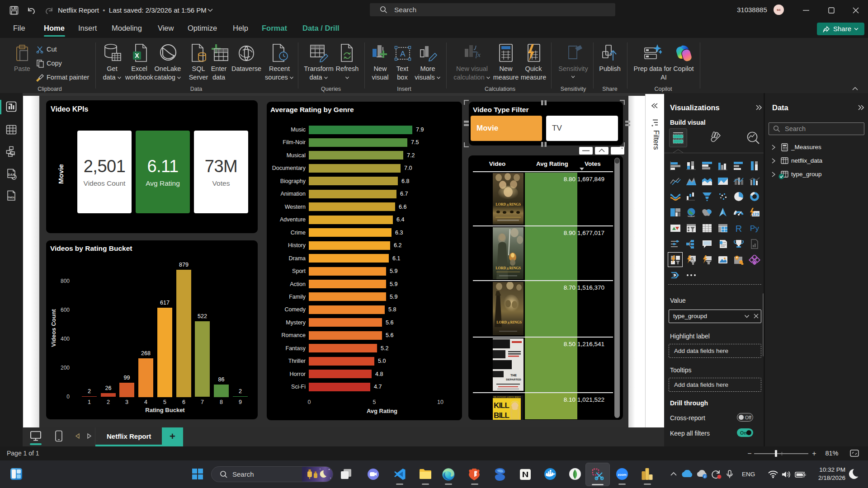 The image size is (868, 488). I want to click on svg-text: X, so click(137, 56).